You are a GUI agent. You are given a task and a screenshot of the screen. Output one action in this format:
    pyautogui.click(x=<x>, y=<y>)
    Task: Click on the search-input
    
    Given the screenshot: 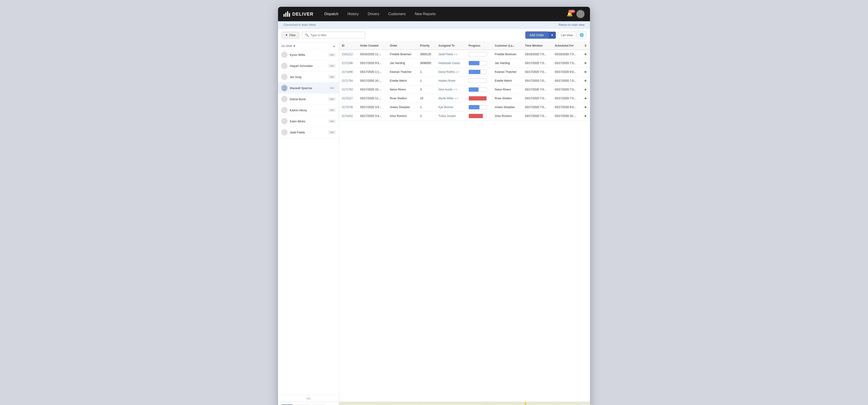 What is the action you would take?
    pyautogui.click(x=336, y=35)
    